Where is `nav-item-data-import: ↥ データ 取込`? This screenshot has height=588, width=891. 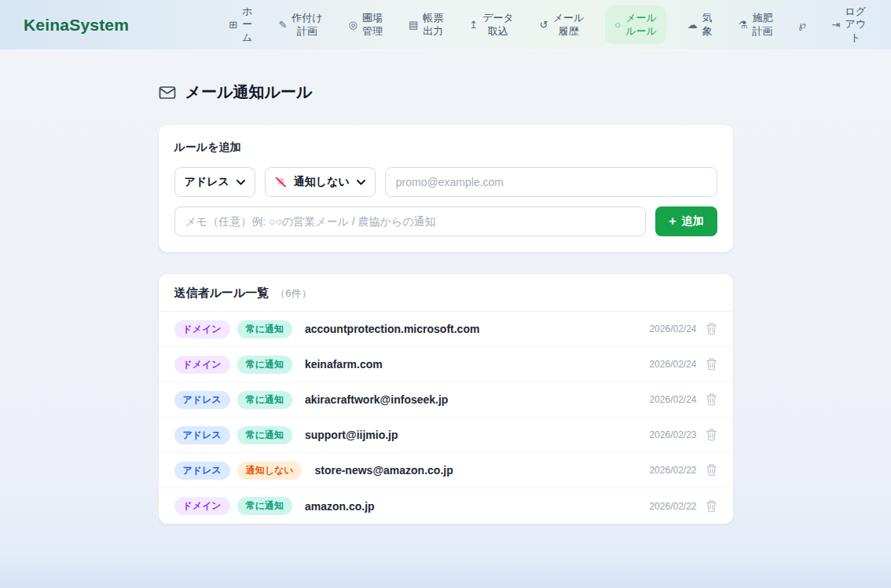 nav-item-data-import: ↥ データ 取込 is located at coordinates (492, 25).